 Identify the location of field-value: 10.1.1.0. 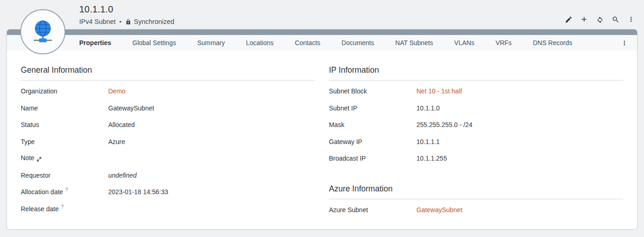
(428, 108).